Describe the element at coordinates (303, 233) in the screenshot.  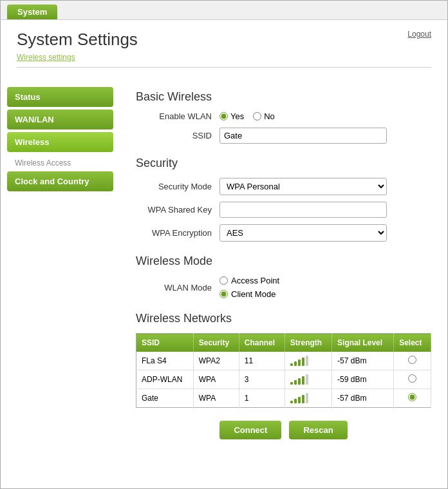
I see `wpa-encryption-control: AES TKIP AES+TKIP` at that location.